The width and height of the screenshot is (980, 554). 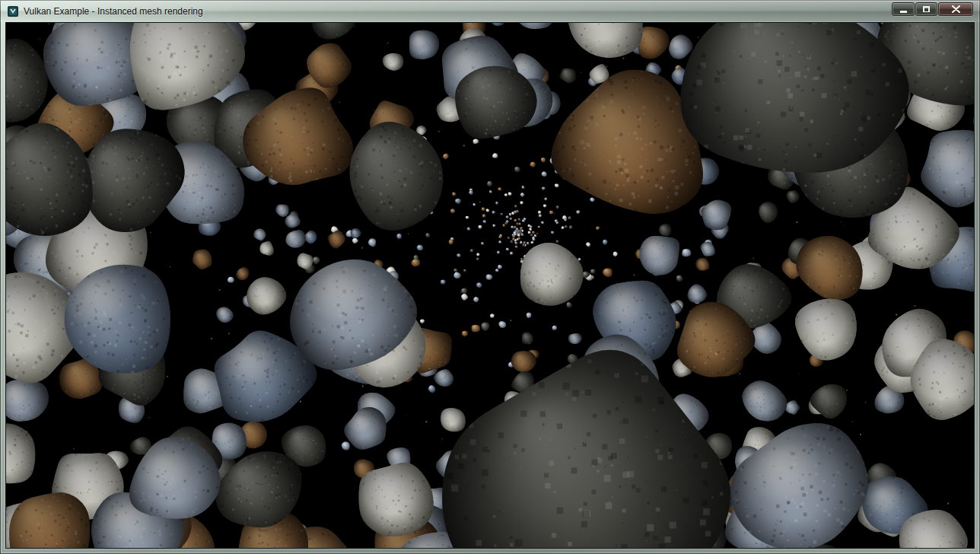 What do you see at coordinates (113, 11) in the screenshot?
I see `window-title: Vulkan Example - Instanced mesh renderin…` at bounding box center [113, 11].